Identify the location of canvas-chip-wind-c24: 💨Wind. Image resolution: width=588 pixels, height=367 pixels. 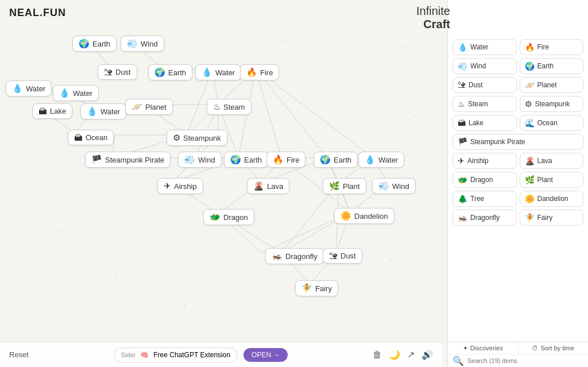
(394, 186).